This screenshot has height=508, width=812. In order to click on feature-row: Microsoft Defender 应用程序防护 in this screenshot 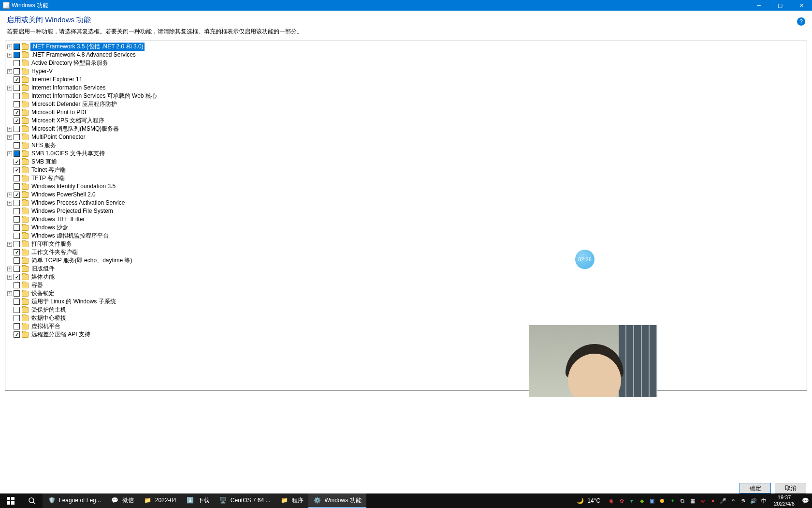, I will do `click(406, 105)`.